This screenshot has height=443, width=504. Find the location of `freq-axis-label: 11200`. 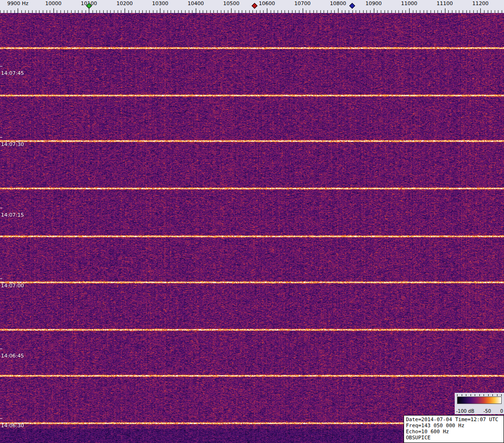

freq-axis-label: 11200 is located at coordinates (481, 4).